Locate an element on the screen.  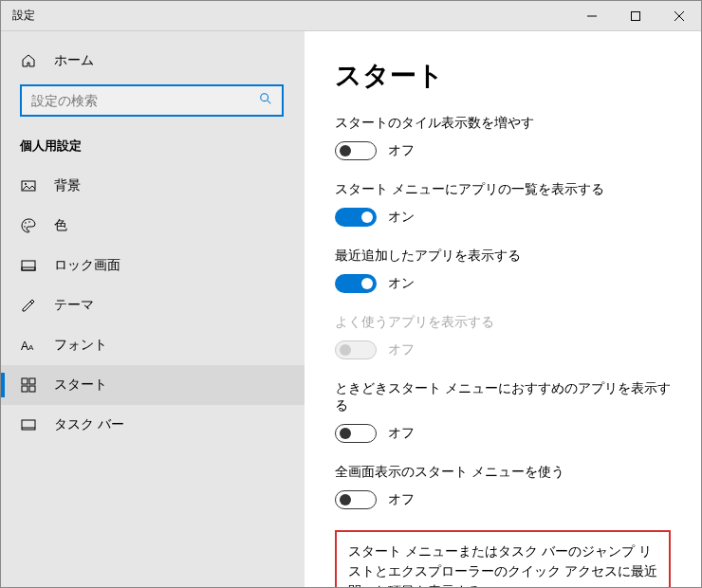
setting-more-tiles: スタートのタイル表示数を増やす オフ is located at coordinates (503, 138).